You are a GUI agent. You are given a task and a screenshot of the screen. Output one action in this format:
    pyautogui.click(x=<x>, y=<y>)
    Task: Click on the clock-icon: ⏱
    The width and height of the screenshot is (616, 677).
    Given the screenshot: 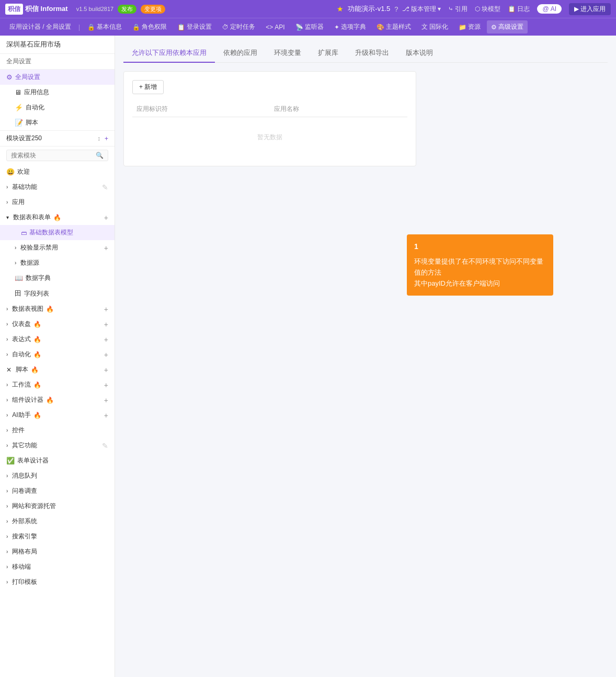 What is the action you would take?
    pyautogui.click(x=225, y=27)
    